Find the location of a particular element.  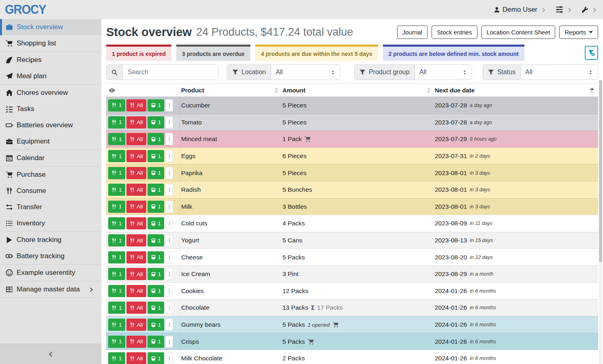

sidebar-item-inventory: Inventory is located at coordinates (51, 223).